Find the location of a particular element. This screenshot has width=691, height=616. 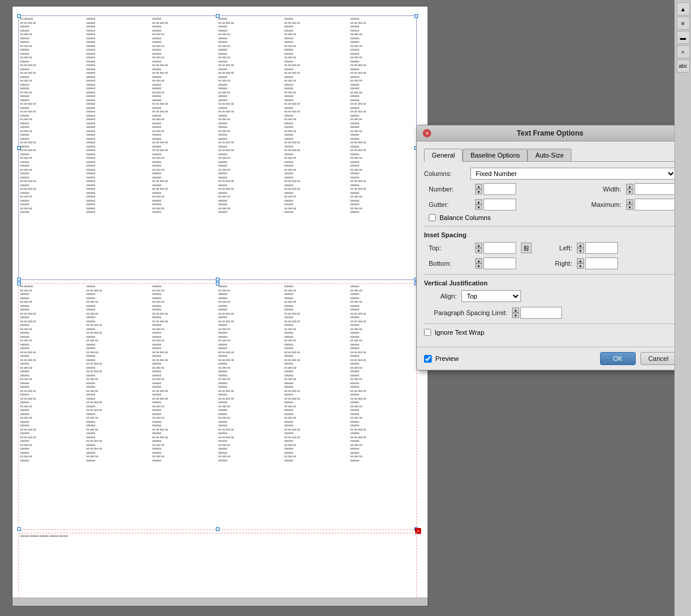

right-up-btn: ▲ is located at coordinates (580, 260).